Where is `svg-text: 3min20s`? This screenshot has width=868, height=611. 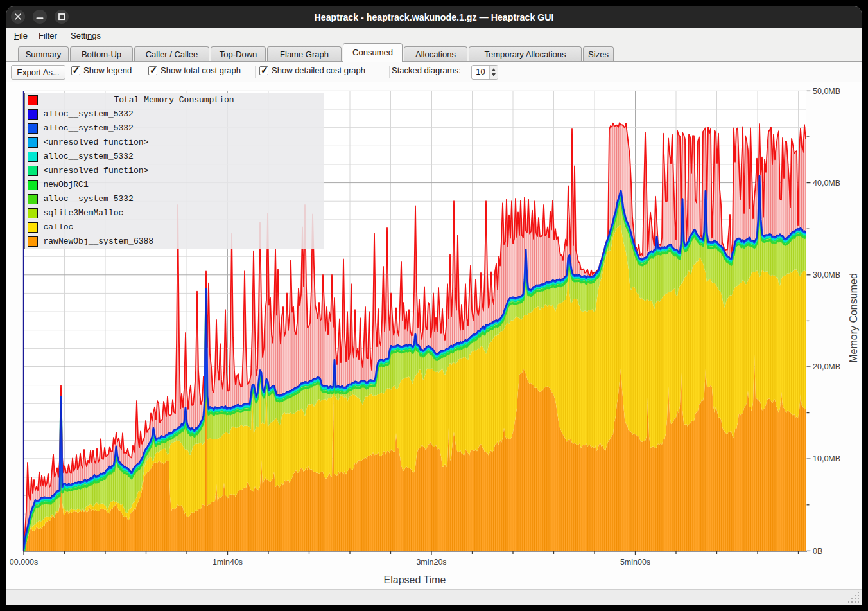 svg-text: 3min20s is located at coordinates (431, 562).